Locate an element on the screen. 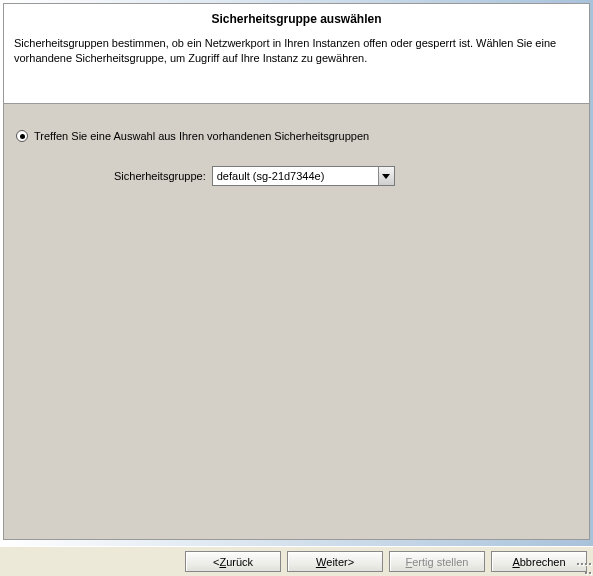 This screenshot has height=576, width=593. back-button: < Zurück is located at coordinates (233, 562).